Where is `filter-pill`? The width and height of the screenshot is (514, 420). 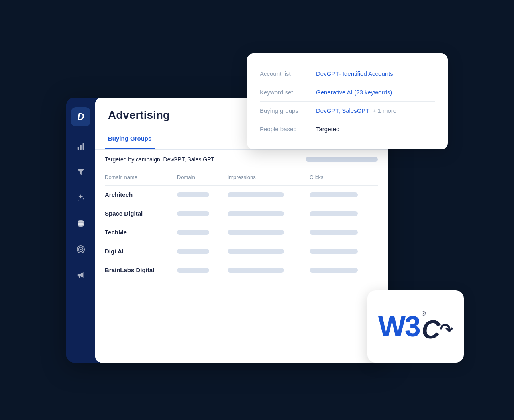
filter-pill is located at coordinates (342, 159).